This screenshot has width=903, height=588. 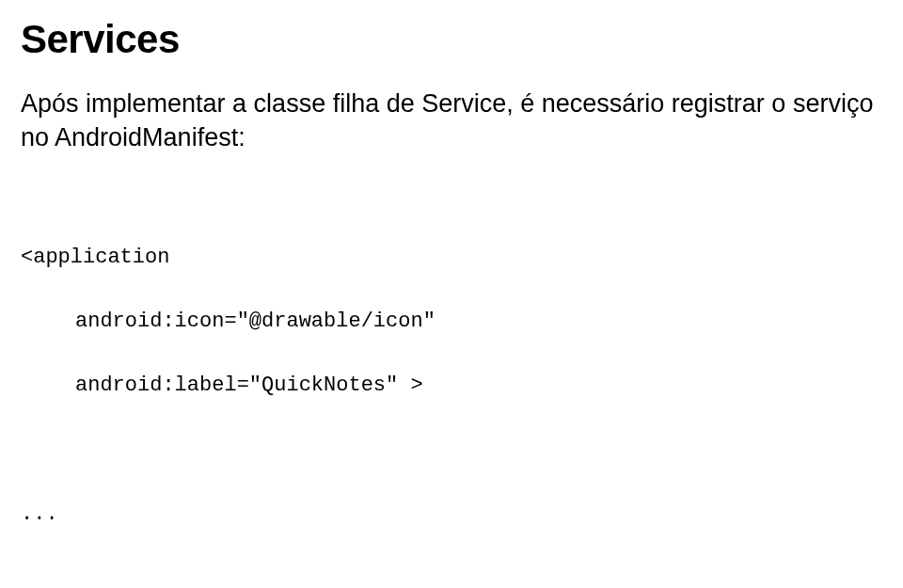 I want to click on code-line-android-label: android:label="QuickNotes" >, so click(x=452, y=386).